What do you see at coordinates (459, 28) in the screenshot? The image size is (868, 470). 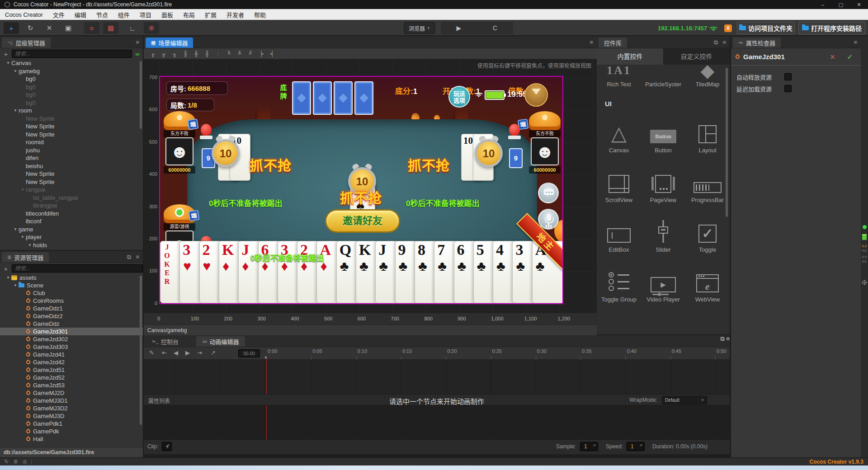 I see `play-button: ▶` at bounding box center [459, 28].